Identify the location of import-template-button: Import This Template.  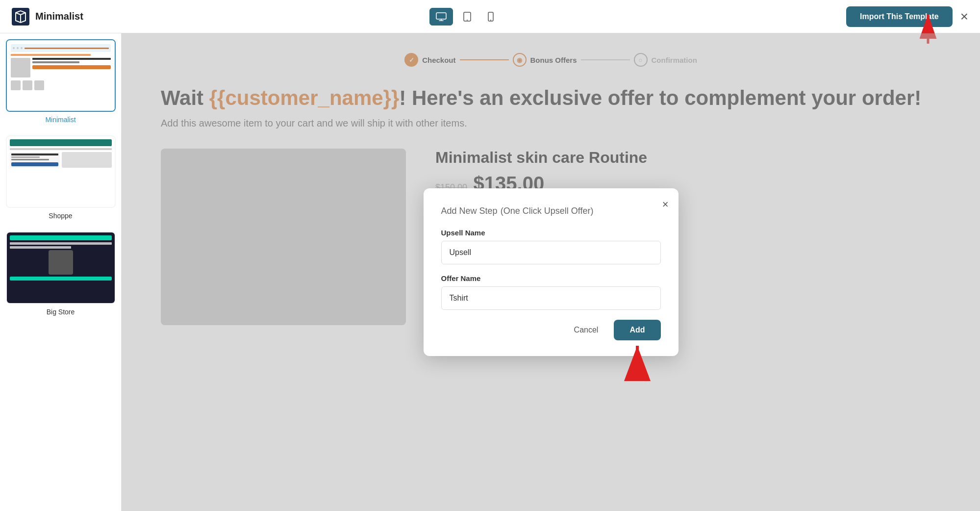
(899, 17).